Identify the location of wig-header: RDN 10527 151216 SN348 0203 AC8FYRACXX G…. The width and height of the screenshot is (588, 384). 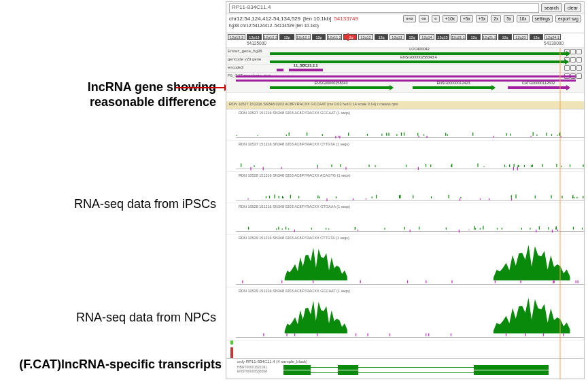
(405, 105).